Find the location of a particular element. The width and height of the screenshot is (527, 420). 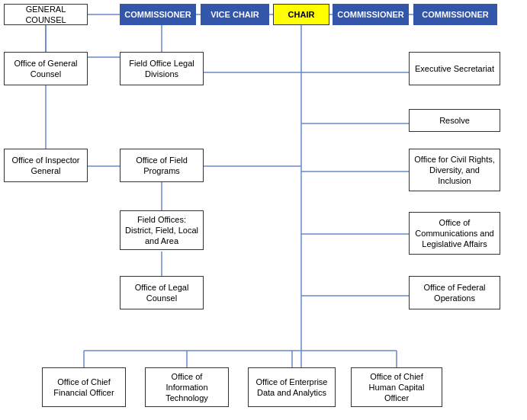

office-field-programs-box: Office of Field Programs is located at coordinates (162, 165).